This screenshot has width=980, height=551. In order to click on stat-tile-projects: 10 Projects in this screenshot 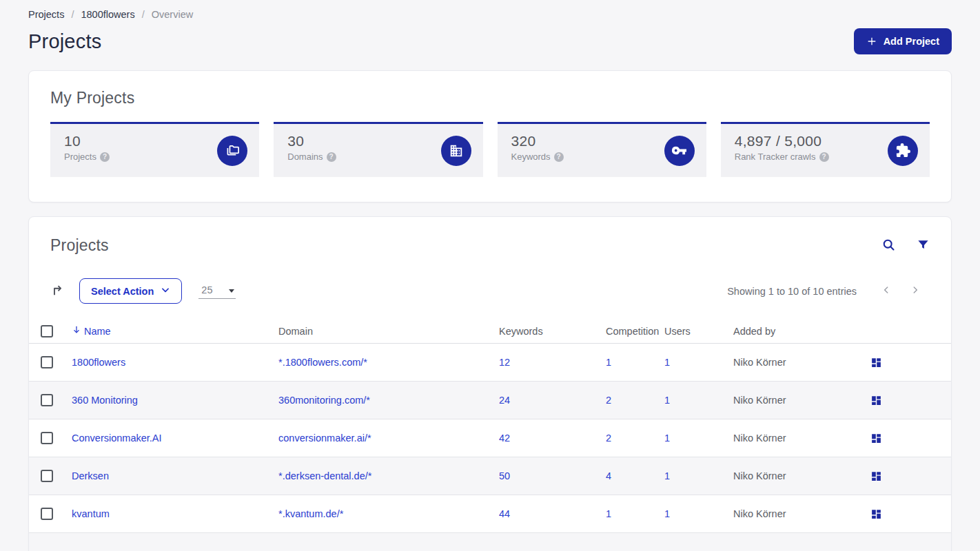, I will do `click(154, 149)`.